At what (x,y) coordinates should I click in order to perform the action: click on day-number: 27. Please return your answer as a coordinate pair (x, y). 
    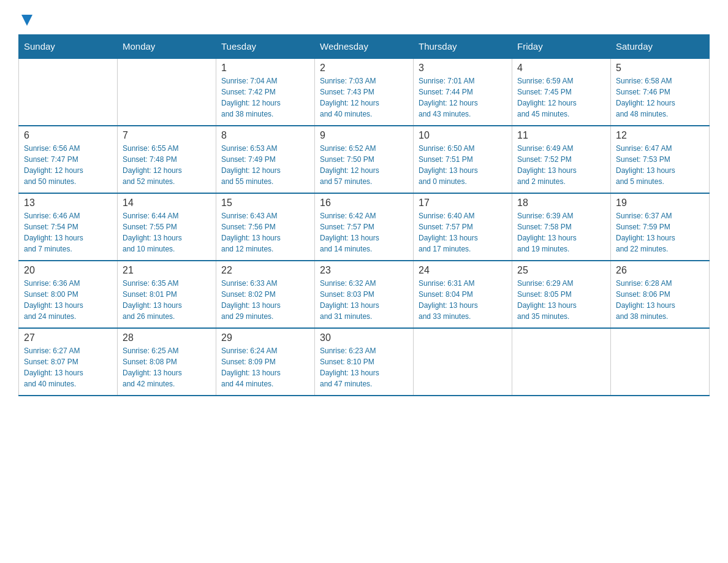
    Looking at the image, I should click on (68, 338).